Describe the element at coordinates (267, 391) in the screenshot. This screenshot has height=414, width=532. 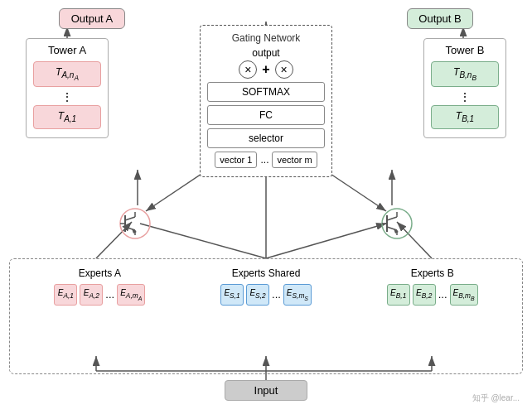
I see `input-label: Input` at that location.